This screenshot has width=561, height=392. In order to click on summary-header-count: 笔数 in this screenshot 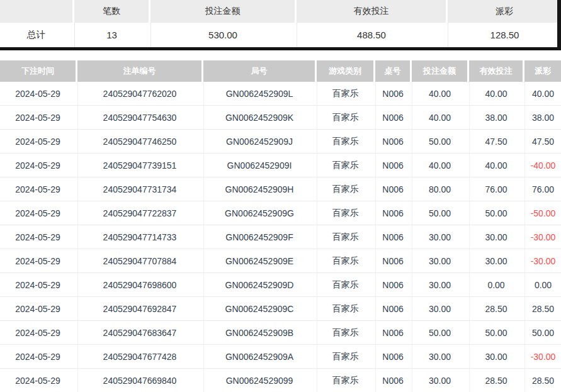, I will do `click(111, 11)`.